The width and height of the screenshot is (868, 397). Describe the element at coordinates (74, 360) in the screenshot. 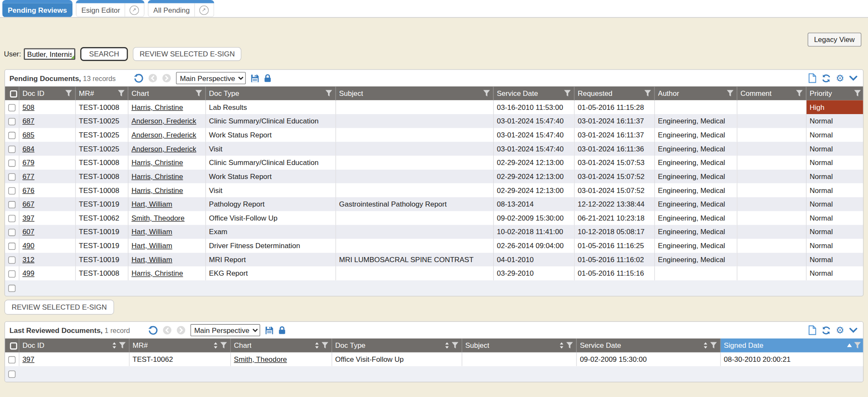

I see `cell-doc-id: 397` at that location.